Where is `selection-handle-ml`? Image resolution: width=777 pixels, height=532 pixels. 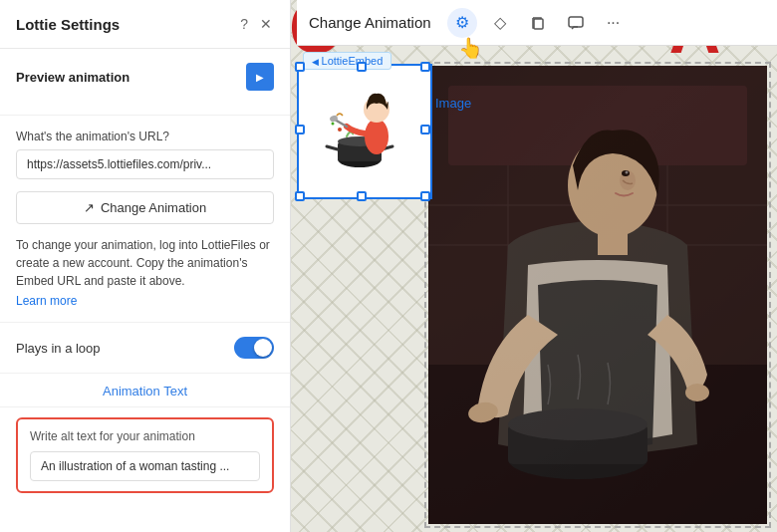
selection-handle-ml is located at coordinates (300, 130).